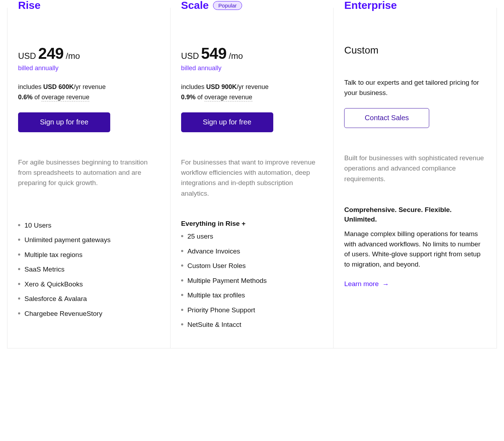  Describe the element at coordinates (89, 58) in the screenshot. I see `price-block: USD 249 /mo billed annually` at that location.